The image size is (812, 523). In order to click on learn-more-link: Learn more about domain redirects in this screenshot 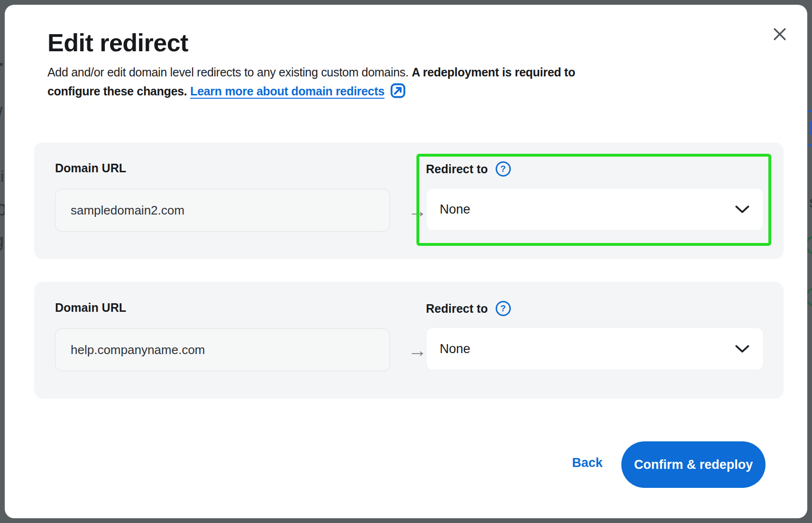, I will do `click(298, 91)`.